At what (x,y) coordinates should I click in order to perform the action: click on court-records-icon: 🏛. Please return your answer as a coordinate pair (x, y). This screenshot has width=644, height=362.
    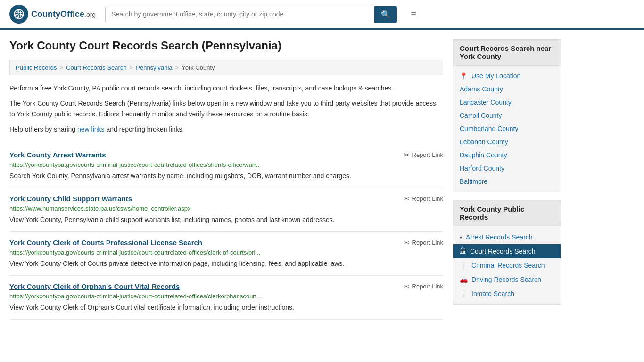
    Looking at the image, I should click on (463, 251).